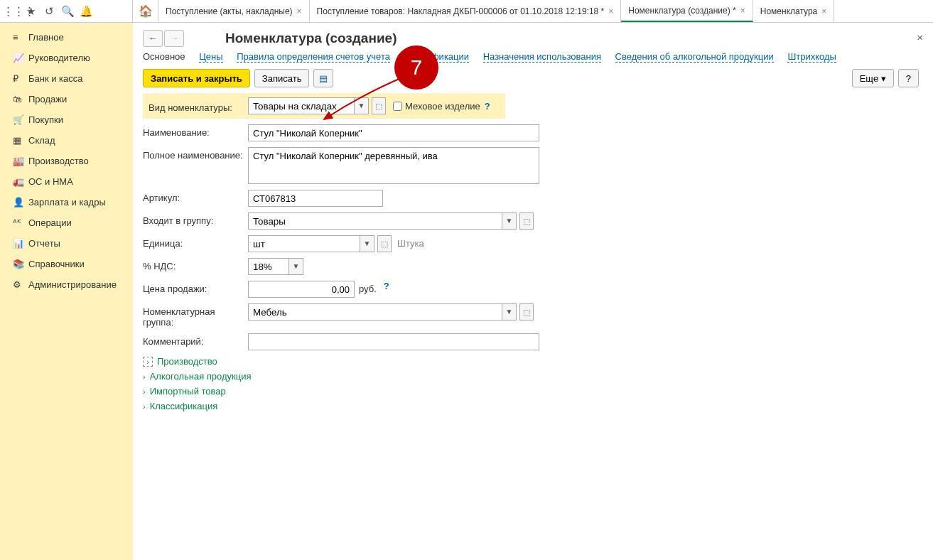 The height and width of the screenshot is (560, 933). Describe the element at coordinates (67, 161) in the screenshot. I see `sidebar-item-production: 🏭Производство` at that location.